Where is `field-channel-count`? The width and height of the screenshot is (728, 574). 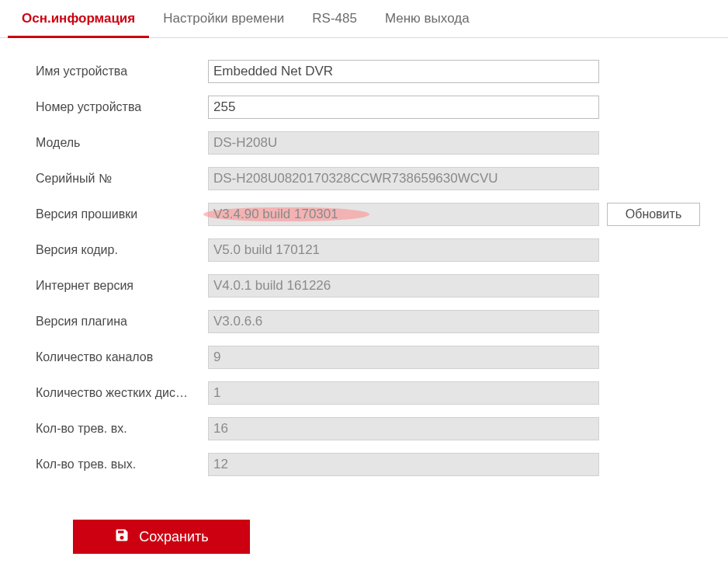 field-channel-count is located at coordinates (404, 357).